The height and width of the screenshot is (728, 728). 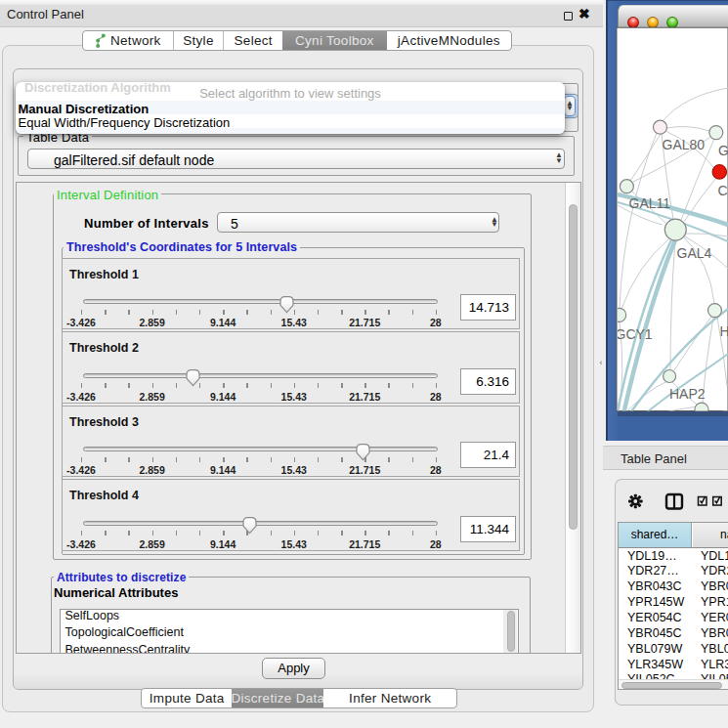 I want to click on svg-text: GCY1, so click(x=634, y=334).